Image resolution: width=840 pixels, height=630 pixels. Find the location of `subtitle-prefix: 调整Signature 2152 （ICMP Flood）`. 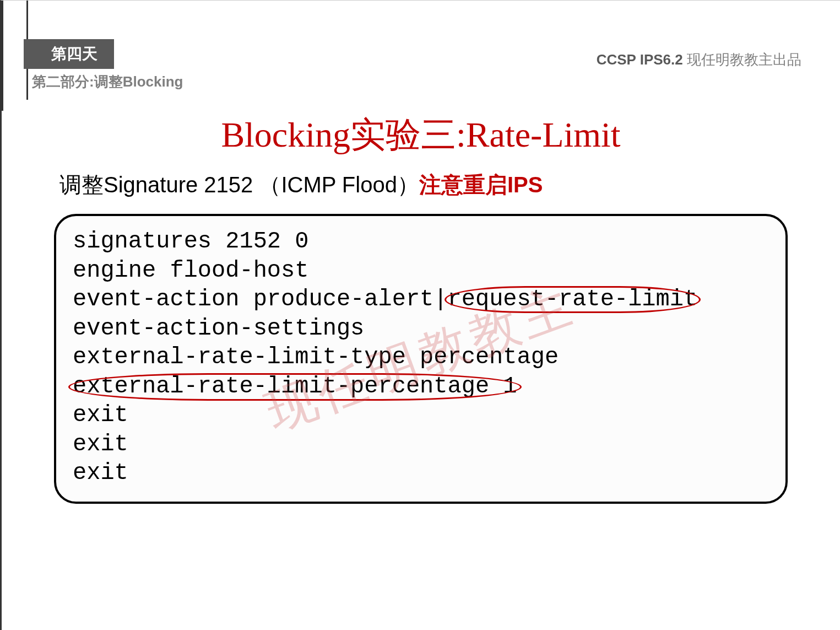

subtitle-prefix: 调整Signature 2152 （ICMP Flood） is located at coordinates (239, 185).